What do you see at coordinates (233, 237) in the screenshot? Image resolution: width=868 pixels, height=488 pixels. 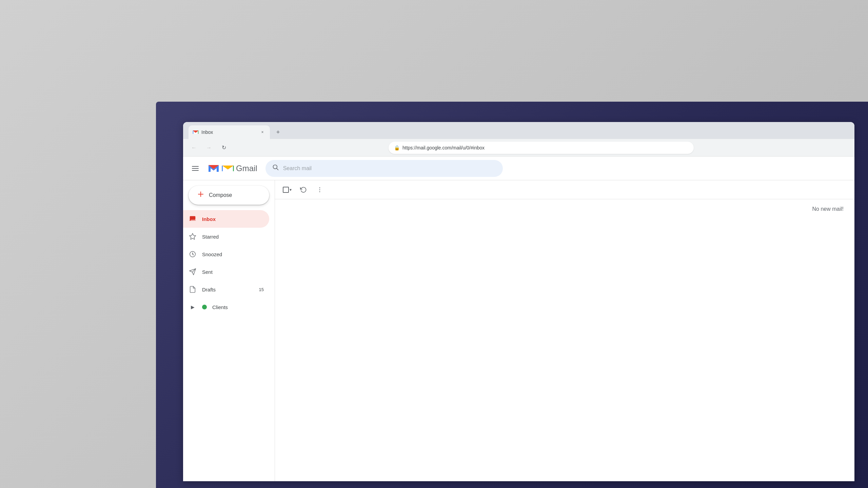 I see `starred-label: Starred` at bounding box center [233, 237].